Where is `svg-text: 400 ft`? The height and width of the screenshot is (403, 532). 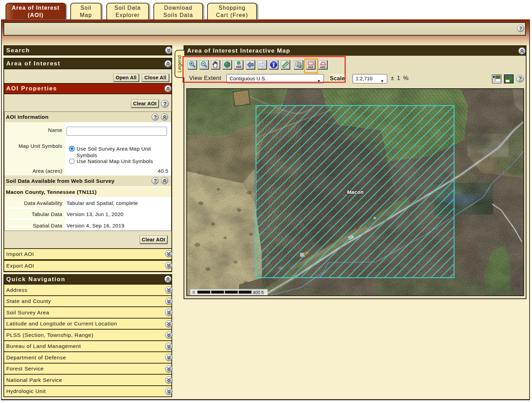
svg-text: 400 ft is located at coordinates (258, 293).